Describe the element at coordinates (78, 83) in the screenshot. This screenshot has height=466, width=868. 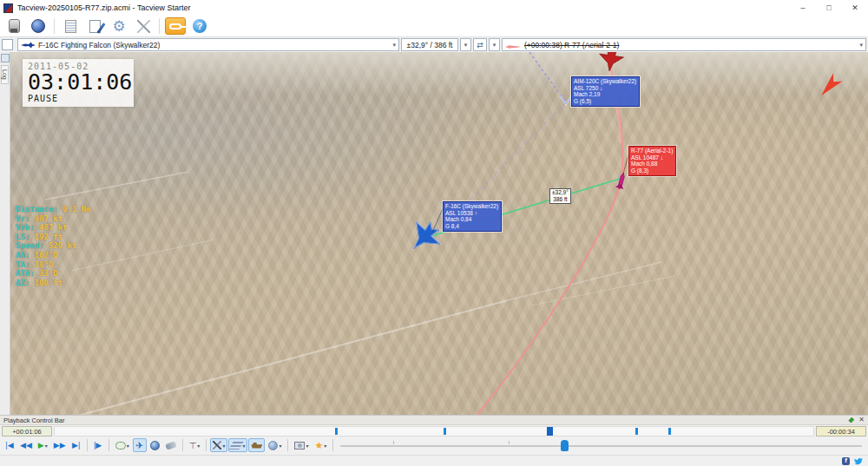
I see `time-display: 2011-05-02 03:01:06 PAUSE` at that location.